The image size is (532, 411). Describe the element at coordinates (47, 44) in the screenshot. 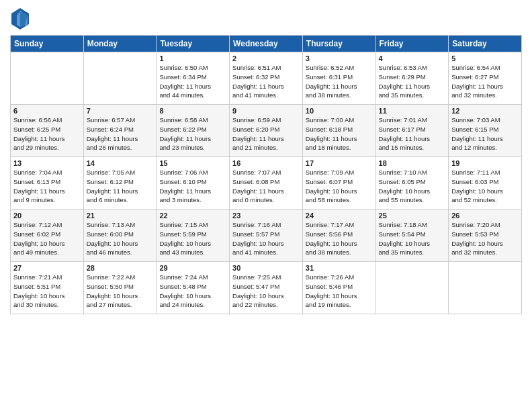

I see `weekday-header: Sunday` at that location.